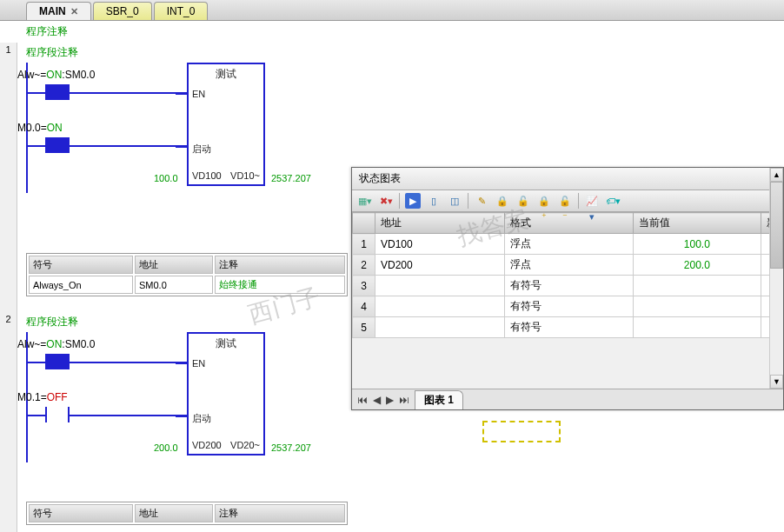 This screenshot has width=784, height=532. What do you see at coordinates (568, 307) in the screenshot?
I see `table-row: 4有符号` at bounding box center [568, 307].